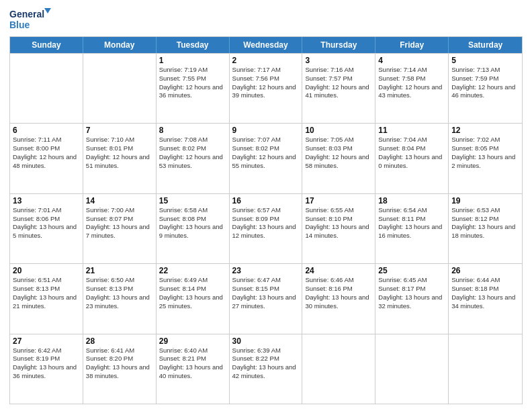 The height and width of the screenshot is (411, 532). I want to click on svg-text: General, so click(27, 14).